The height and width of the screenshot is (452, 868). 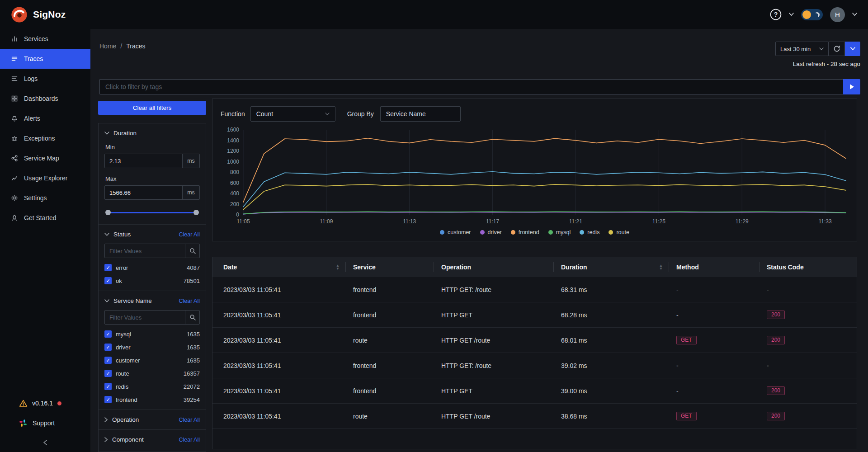 What do you see at coordinates (611, 267) in the screenshot?
I see `column-header-duration: Duration ▲▼` at bounding box center [611, 267].